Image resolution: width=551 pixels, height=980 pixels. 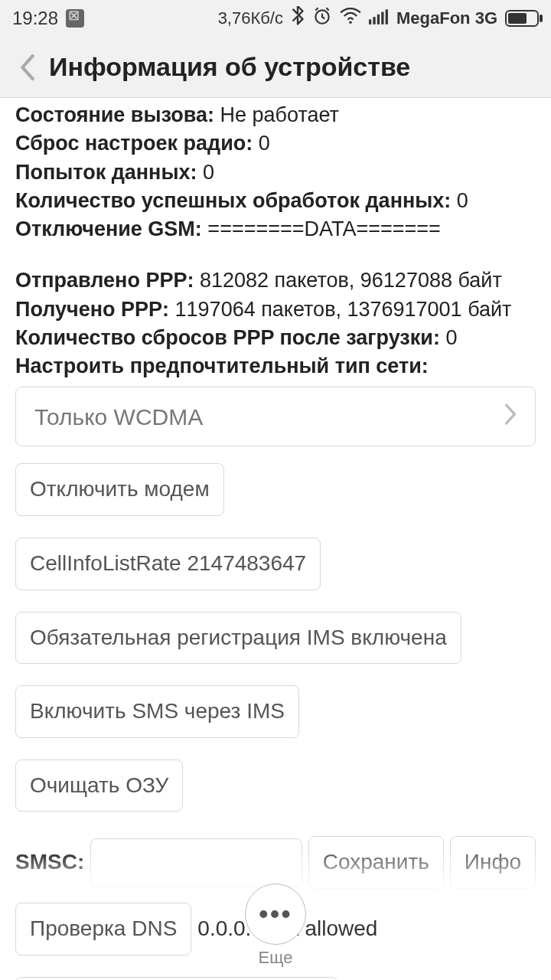 What do you see at coordinates (276, 18) in the screenshot?
I see `status-bar: 19:28 3,76Кб/с MegaFon 3G` at bounding box center [276, 18].